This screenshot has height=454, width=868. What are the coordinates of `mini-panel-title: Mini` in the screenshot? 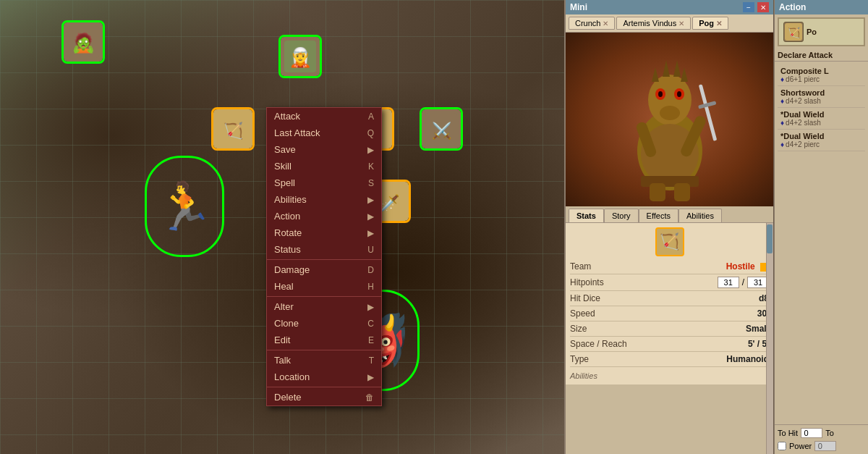 It's located at (579, 7).